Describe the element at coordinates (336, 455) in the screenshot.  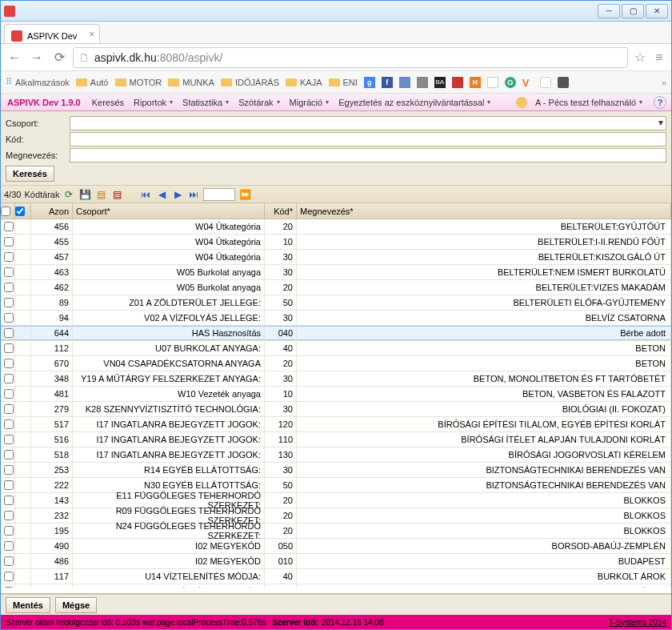
I see `table-row: 518I17 INGATLANRA BEJEGYZETT JOGOK:130BÍ…` at that location.